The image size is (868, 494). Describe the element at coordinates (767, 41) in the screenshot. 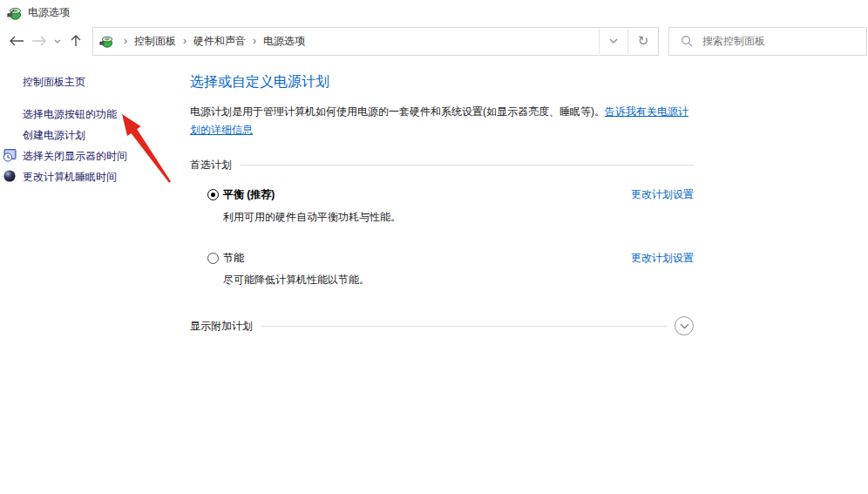

I see `search-input` at that location.